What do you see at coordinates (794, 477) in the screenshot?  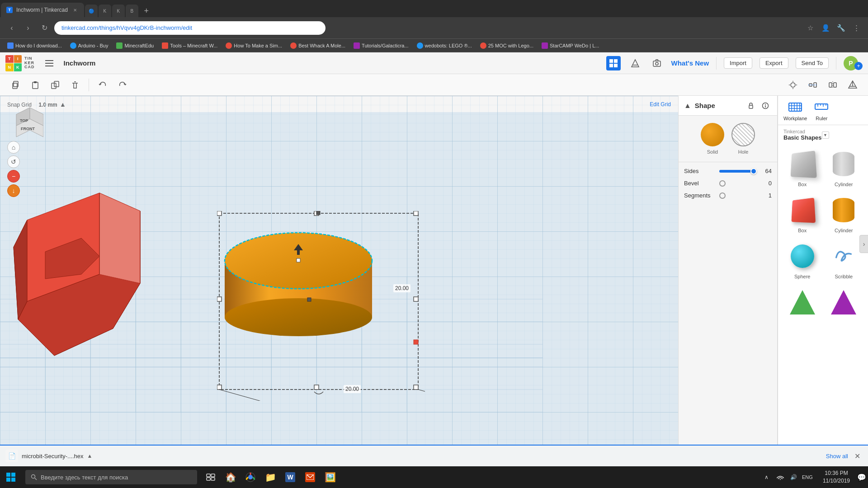 I see `tray-volume-icon: 🔊` at bounding box center [794, 477].